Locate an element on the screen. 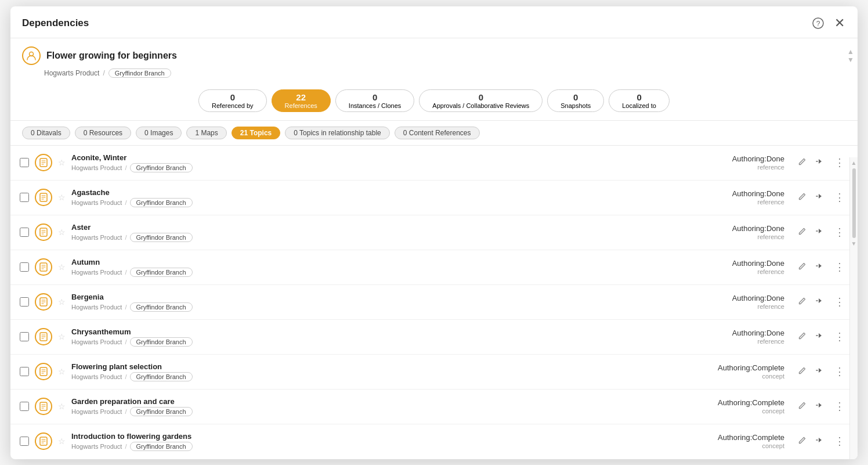 This screenshot has width=868, height=465. help-button: ? is located at coordinates (818, 23).